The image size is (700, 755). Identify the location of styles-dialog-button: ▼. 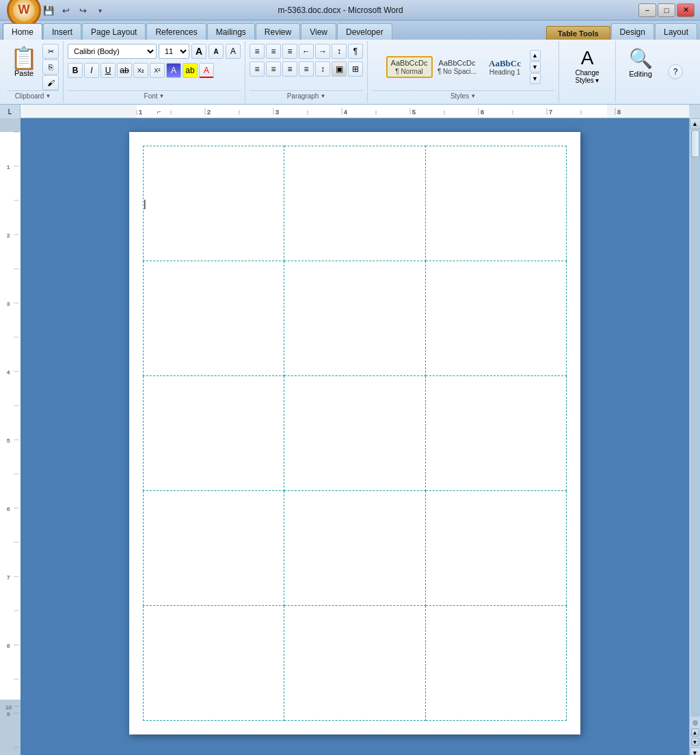
(473, 96).